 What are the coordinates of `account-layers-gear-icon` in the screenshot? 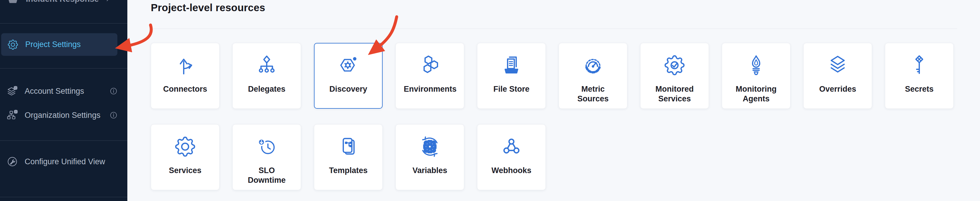 It's located at (12, 91).